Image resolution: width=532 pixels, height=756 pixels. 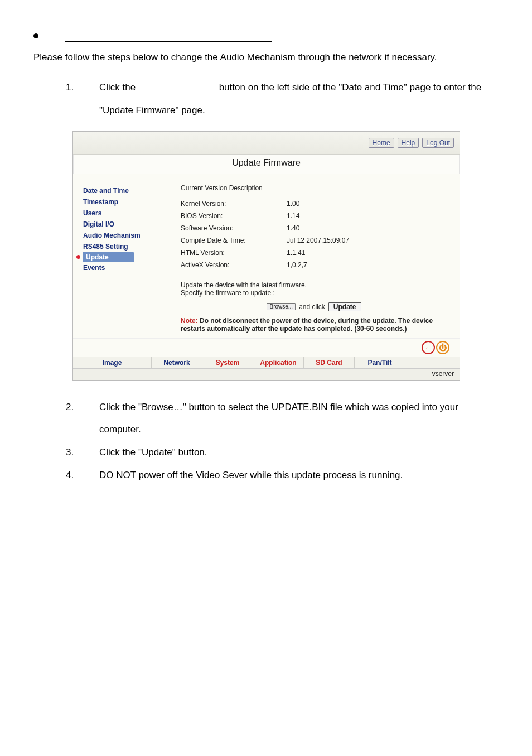 I want to click on value: 1.40, so click(x=367, y=228).